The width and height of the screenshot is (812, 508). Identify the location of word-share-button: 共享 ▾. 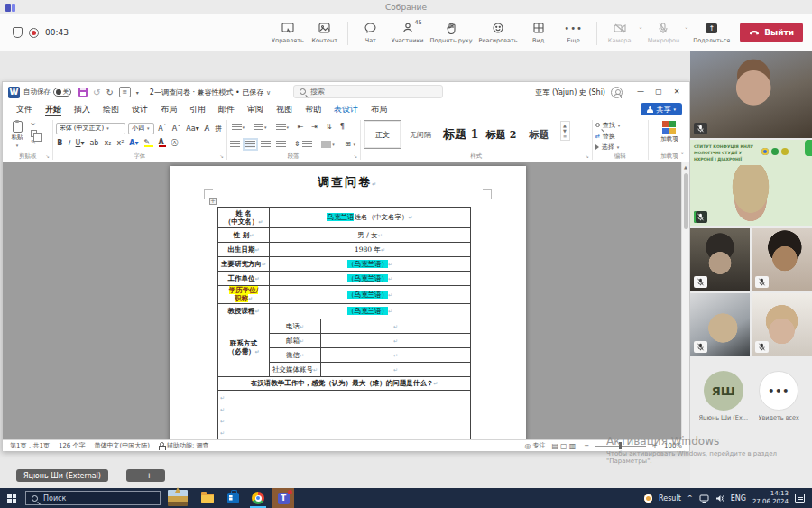
(661, 109).